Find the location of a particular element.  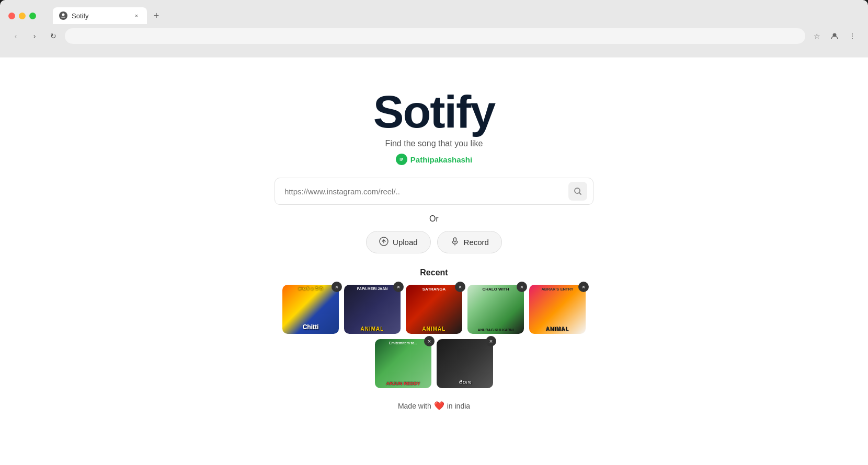

upload-icon is located at coordinates (384, 242).